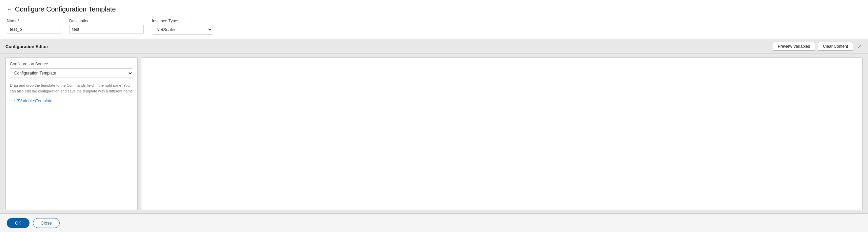 The width and height of the screenshot is (868, 232). Describe the element at coordinates (182, 21) in the screenshot. I see `instance-type-label: Instance Type*` at that location.